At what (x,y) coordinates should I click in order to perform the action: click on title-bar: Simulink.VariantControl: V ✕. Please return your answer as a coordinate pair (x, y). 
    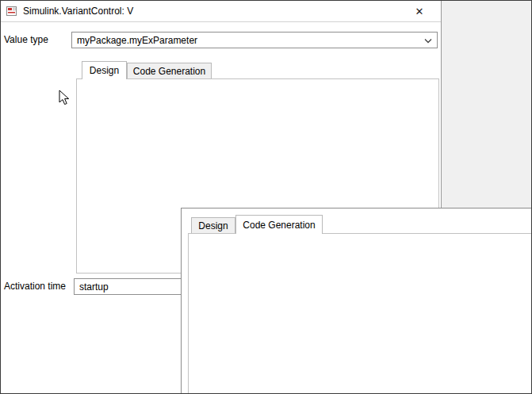
    Looking at the image, I should click on (220, 11).